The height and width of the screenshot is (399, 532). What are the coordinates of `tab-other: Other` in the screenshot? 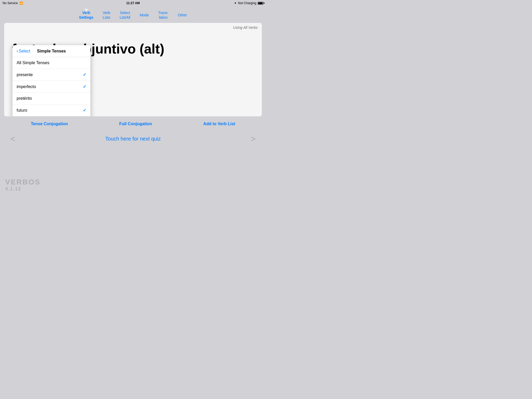 It's located at (182, 15).